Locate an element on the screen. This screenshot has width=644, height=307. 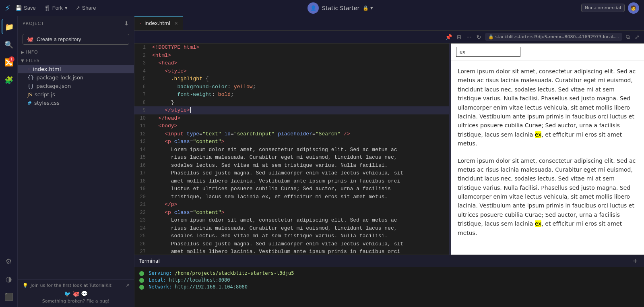
activity-settings-icon: ⚙️ is located at coordinates (9, 261).